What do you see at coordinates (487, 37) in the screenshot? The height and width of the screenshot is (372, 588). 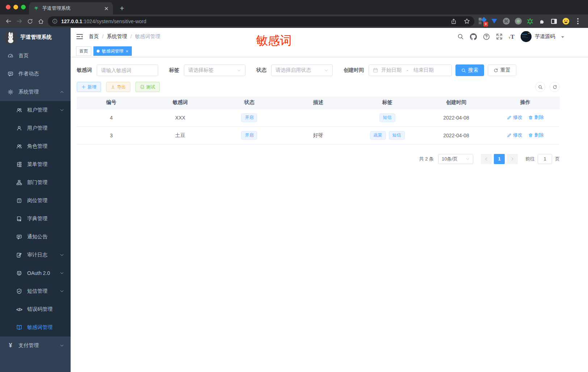 I see `help-question-icon` at bounding box center [487, 37].